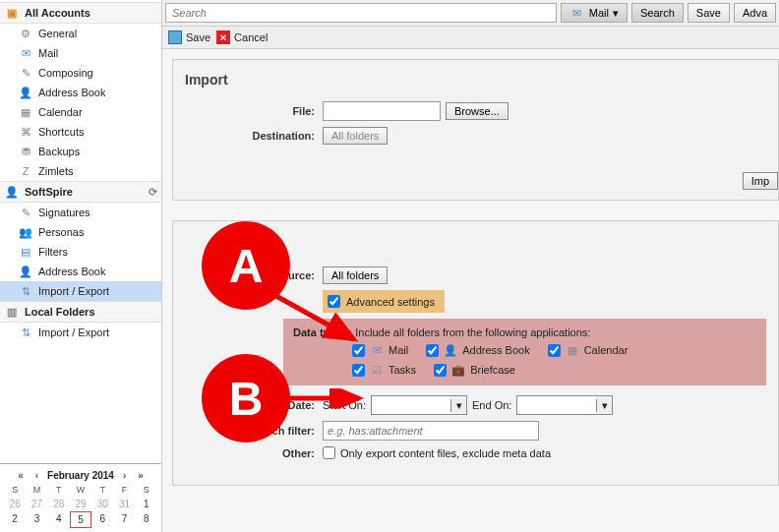 The width and height of the screenshot is (779, 532). I want to click on calendar-day: 29, so click(81, 503).